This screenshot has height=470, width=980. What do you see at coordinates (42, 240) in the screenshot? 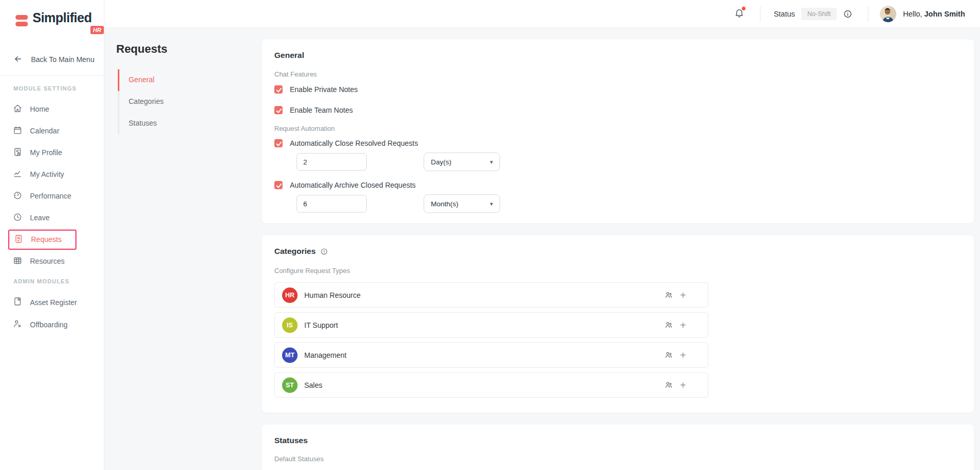
I see `requests-highlight-outline: Requests` at bounding box center [42, 240].